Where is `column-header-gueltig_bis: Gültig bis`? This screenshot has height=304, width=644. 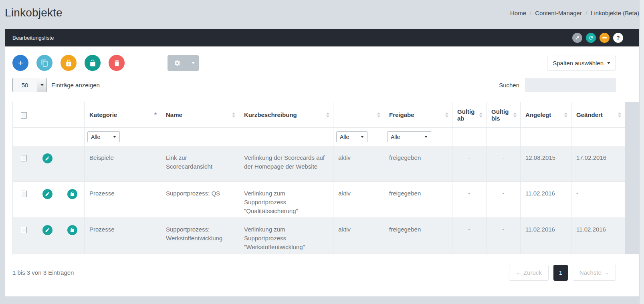 column-header-gueltig_bis: Gültig bis is located at coordinates (503, 115).